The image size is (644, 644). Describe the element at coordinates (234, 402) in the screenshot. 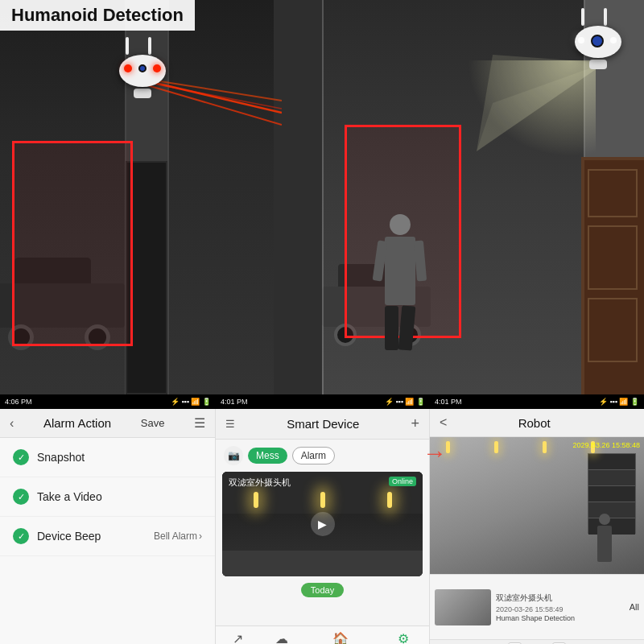

I see `time-center: 4:01 PM` at that location.